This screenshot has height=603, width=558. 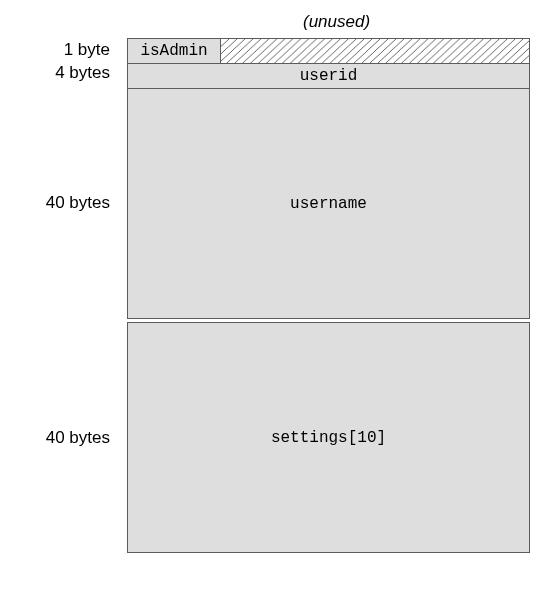 I want to click on field-label: isAdmin, so click(x=174, y=51).